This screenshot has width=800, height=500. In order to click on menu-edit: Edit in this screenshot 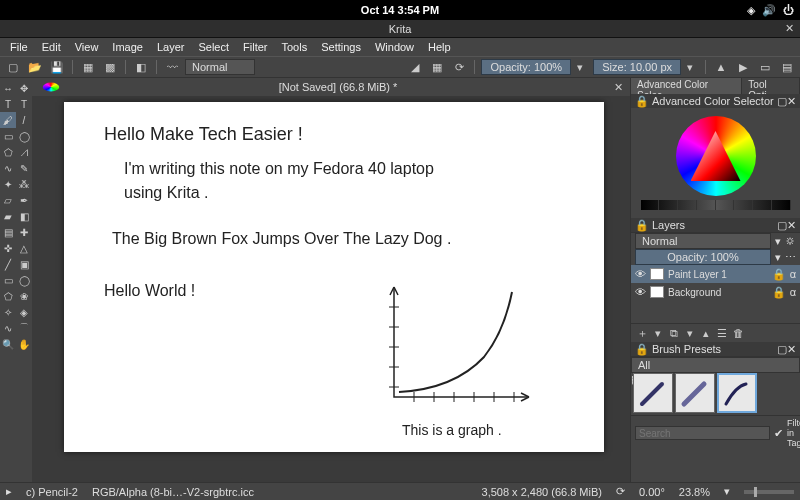, I will do `click(52, 47)`.